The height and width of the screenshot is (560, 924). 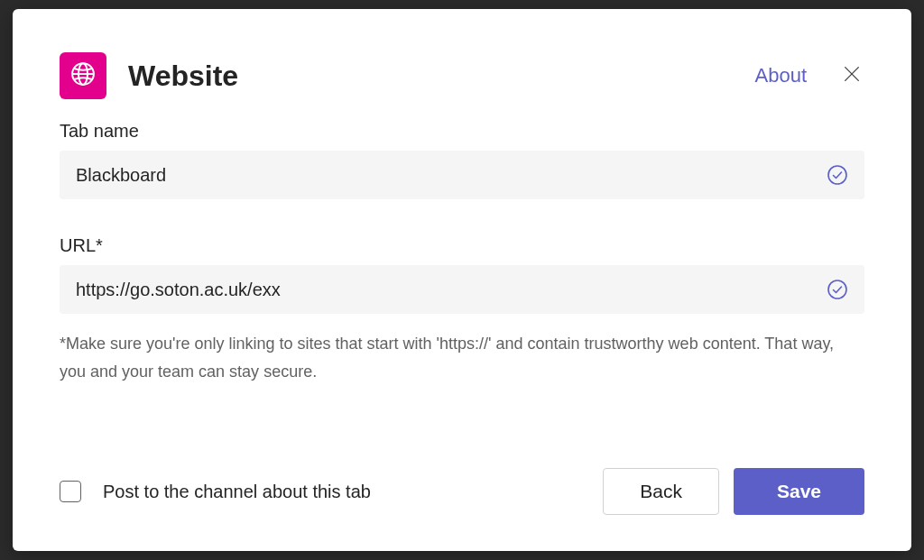 What do you see at coordinates (83, 76) in the screenshot?
I see `globe-icon` at bounding box center [83, 76].